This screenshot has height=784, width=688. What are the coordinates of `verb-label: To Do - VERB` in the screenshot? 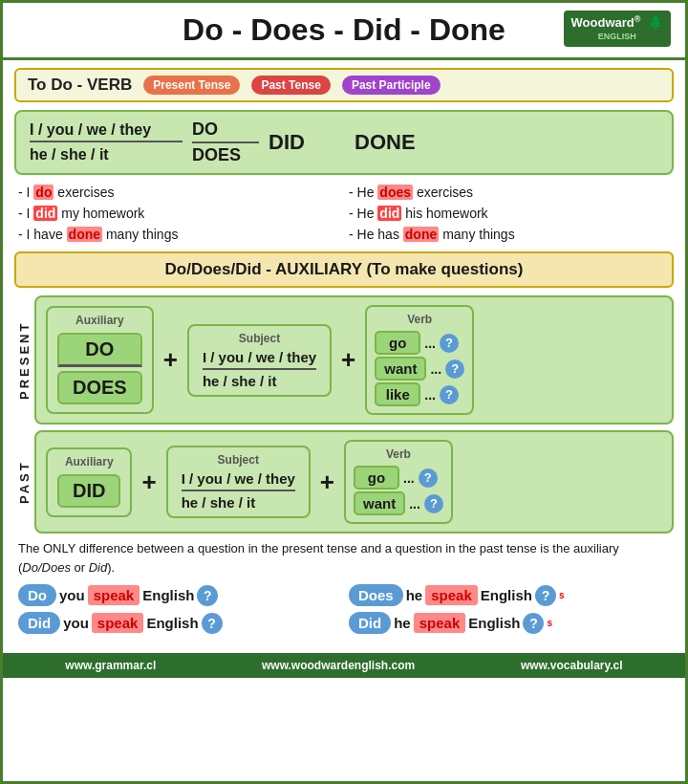 It's located at (80, 85).